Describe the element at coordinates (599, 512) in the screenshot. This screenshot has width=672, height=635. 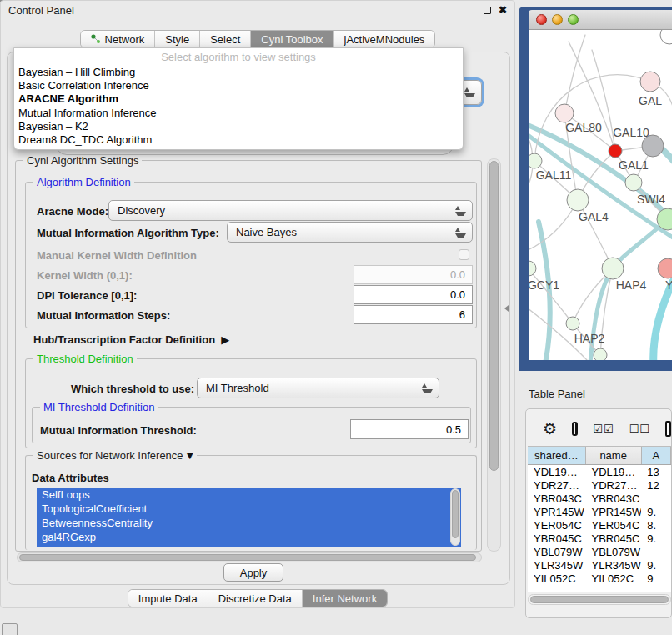
I see `table-row: YPR145WYPR145W9.` at that location.